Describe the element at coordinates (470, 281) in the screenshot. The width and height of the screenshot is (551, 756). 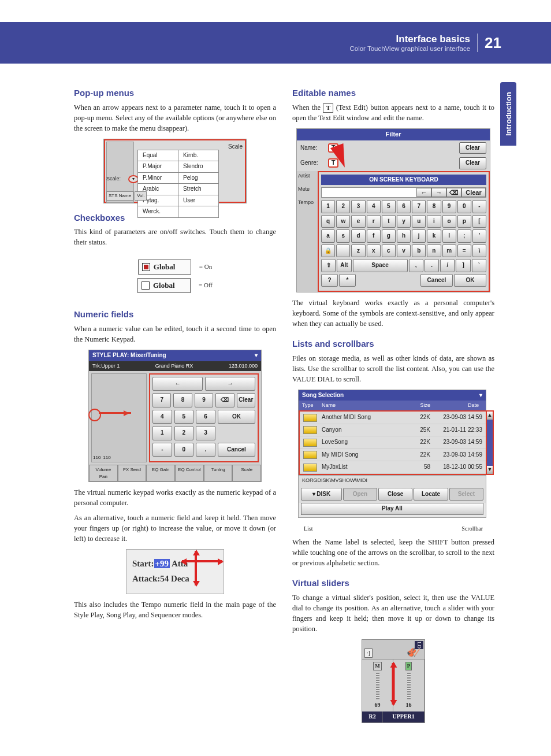
I see `keyboard-ok-button: OK` at that location.